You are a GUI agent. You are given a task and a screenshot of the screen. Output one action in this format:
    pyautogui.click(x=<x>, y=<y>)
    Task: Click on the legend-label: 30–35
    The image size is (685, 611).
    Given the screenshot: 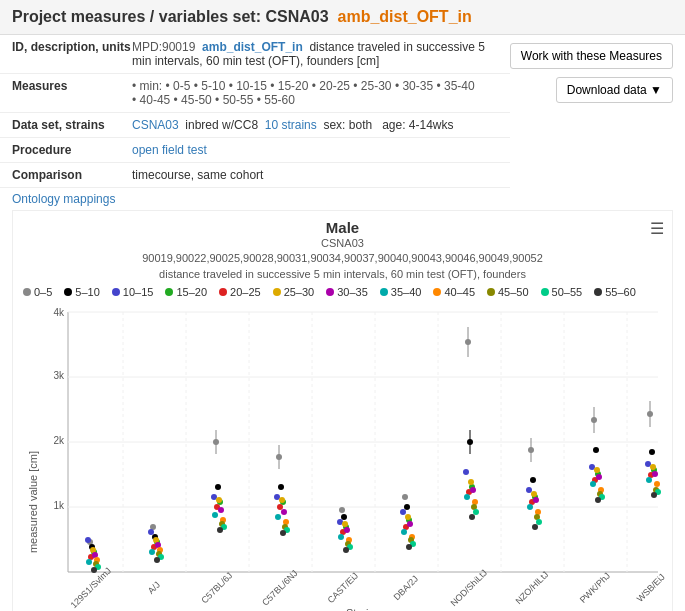 What is the action you would take?
    pyautogui.click(x=352, y=292)
    